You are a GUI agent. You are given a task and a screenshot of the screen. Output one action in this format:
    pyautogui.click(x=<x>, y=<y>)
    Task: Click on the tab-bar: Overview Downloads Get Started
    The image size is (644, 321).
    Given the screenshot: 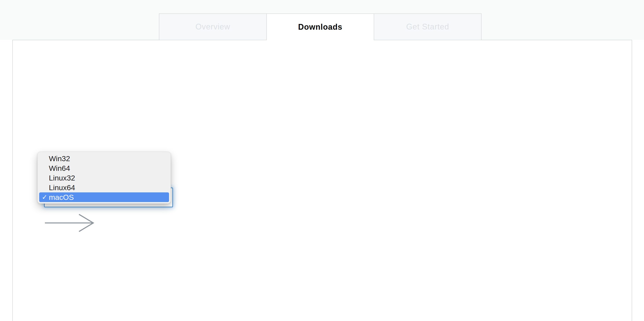 What is the action you would take?
    pyautogui.click(x=320, y=27)
    